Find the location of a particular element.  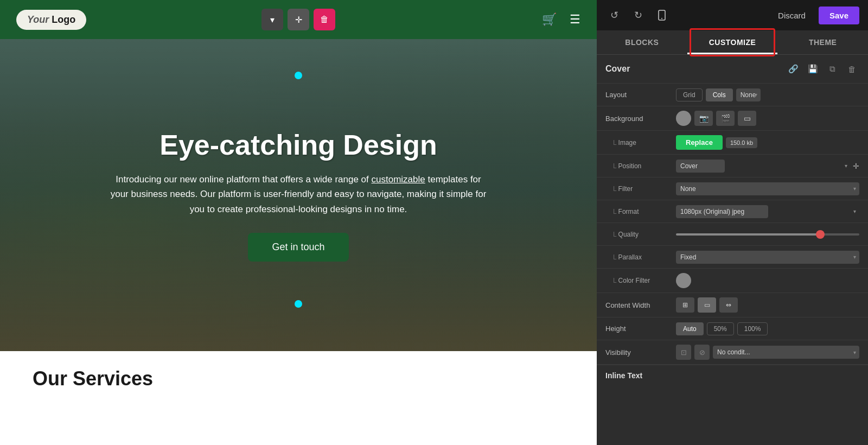

color-filter-circle is located at coordinates (684, 281).